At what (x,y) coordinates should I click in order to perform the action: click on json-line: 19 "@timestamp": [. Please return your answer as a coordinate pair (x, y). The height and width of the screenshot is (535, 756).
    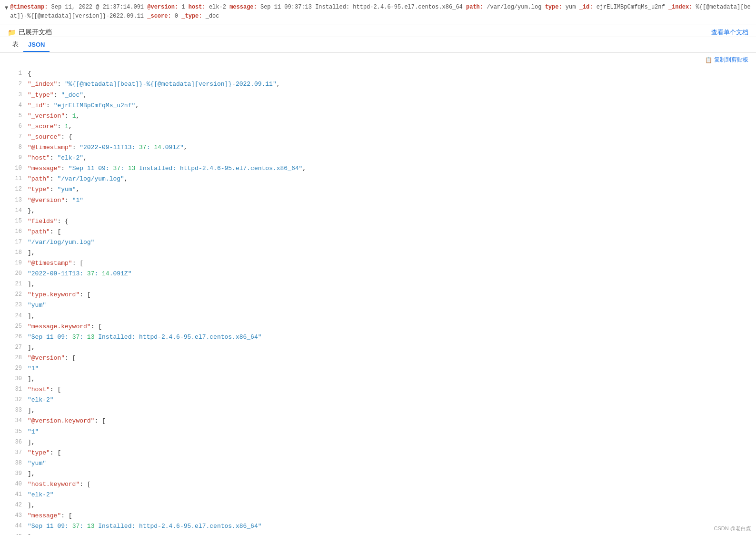
    Looking at the image, I should click on (378, 263).